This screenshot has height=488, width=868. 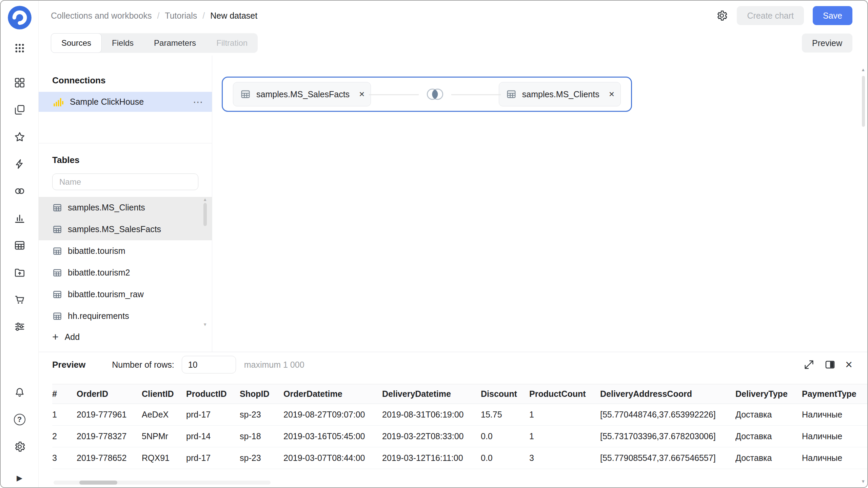 I want to click on add-table-label: Add, so click(x=72, y=337).